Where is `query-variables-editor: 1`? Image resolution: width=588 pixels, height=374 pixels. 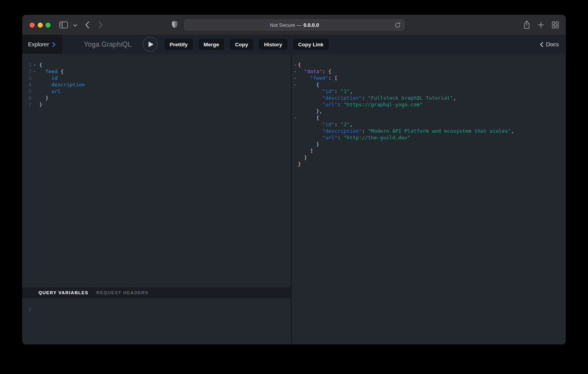 query-variables-editor: 1 is located at coordinates (156, 321).